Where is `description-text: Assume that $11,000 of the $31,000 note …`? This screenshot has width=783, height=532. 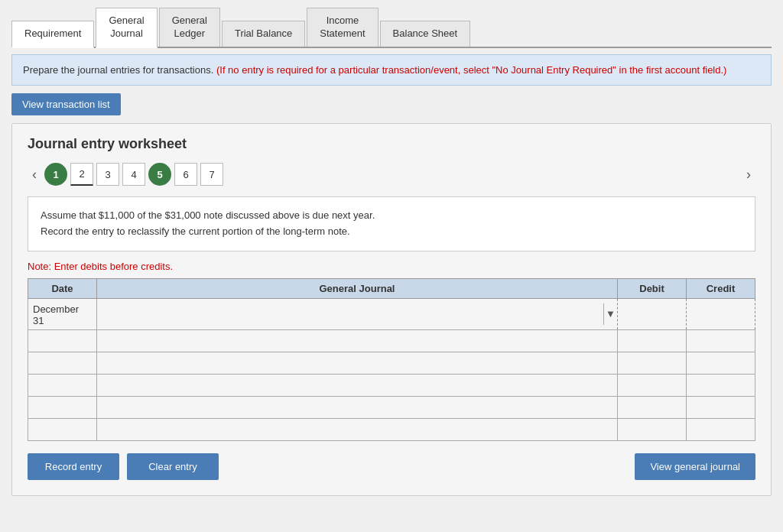
description-text: Assume that $11,000 of the $31,000 note … is located at coordinates (208, 223).